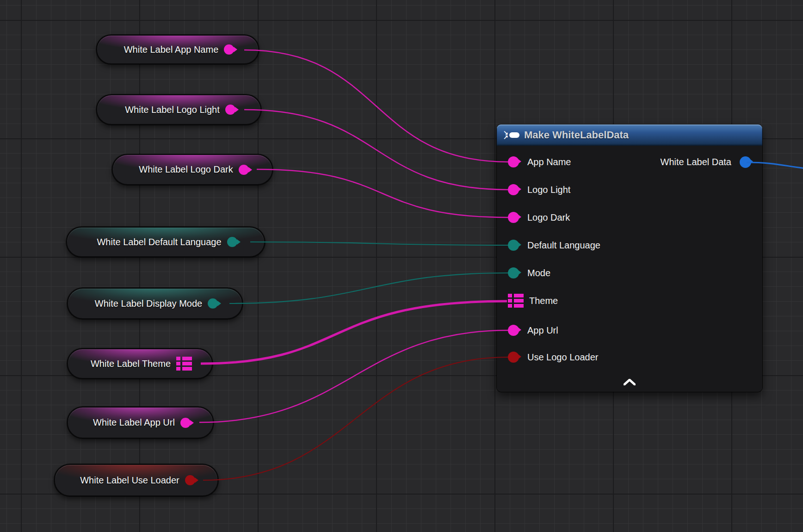 This screenshot has height=532, width=803. What do you see at coordinates (539, 273) in the screenshot?
I see `pin-label: Mode` at bounding box center [539, 273].